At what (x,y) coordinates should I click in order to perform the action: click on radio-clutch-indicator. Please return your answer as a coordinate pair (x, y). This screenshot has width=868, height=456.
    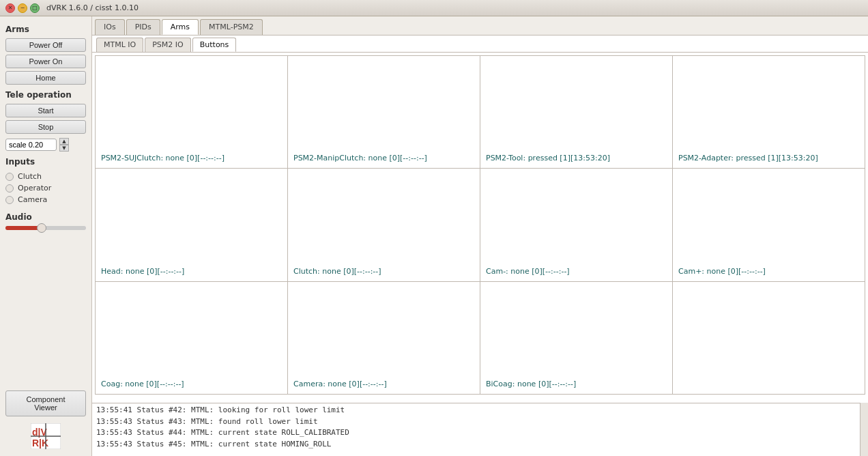
    Looking at the image, I should click on (10, 177).